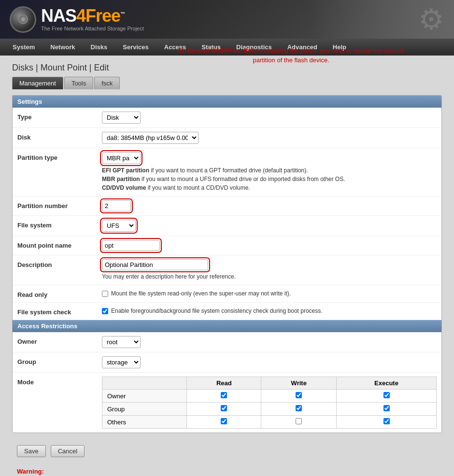  What do you see at coordinates (227, 246) in the screenshot?
I see `mount-point-row: Mount point name` at bounding box center [227, 246].